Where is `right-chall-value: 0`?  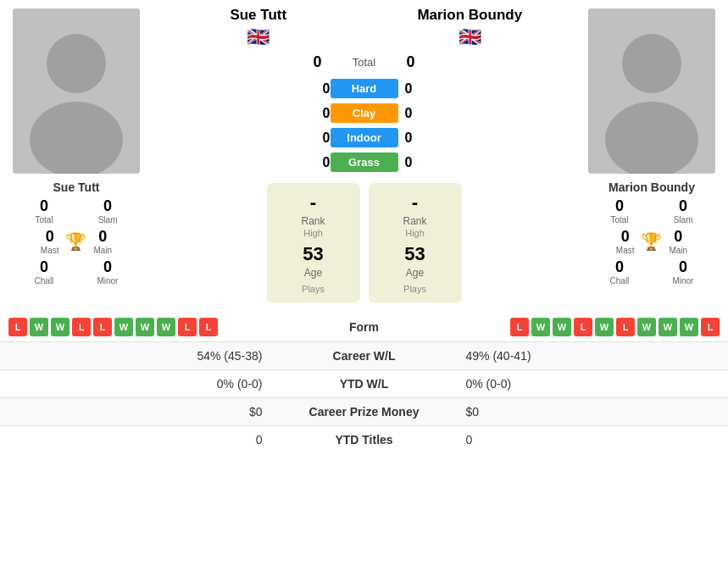
right-chall-value: 0 is located at coordinates (620, 268).